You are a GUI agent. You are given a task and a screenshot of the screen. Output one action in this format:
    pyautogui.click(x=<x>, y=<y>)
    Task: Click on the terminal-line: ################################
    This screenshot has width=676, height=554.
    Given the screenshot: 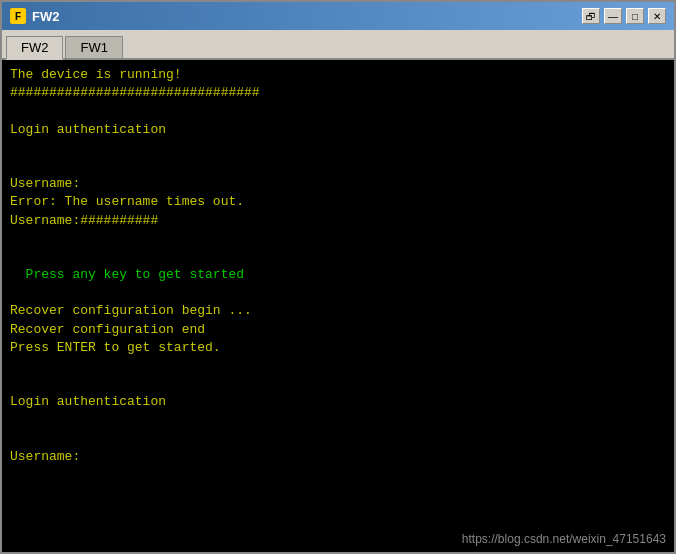 What is the action you would take?
    pyautogui.click(x=338, y=93)
    